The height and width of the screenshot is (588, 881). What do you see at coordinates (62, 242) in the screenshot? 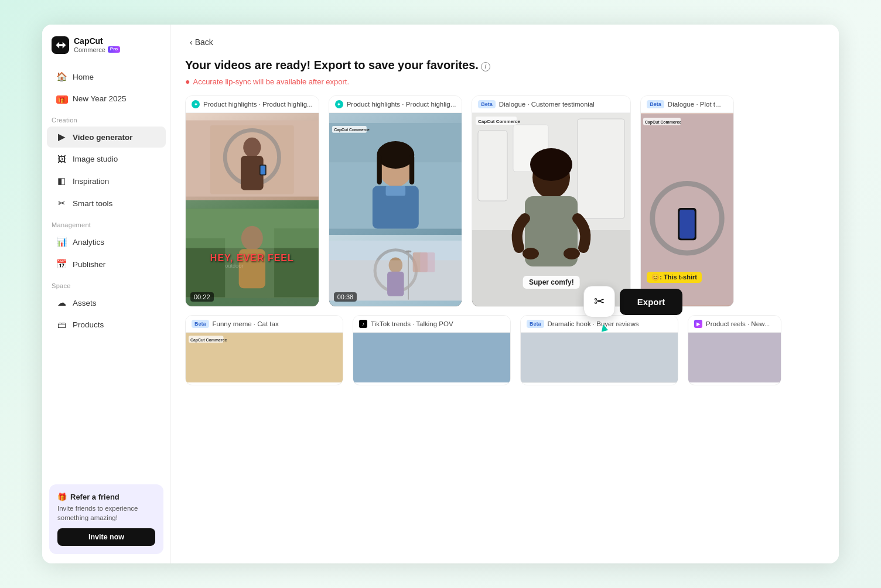
I see `analytics-icon: 📊` at bounding box center [62, 242].